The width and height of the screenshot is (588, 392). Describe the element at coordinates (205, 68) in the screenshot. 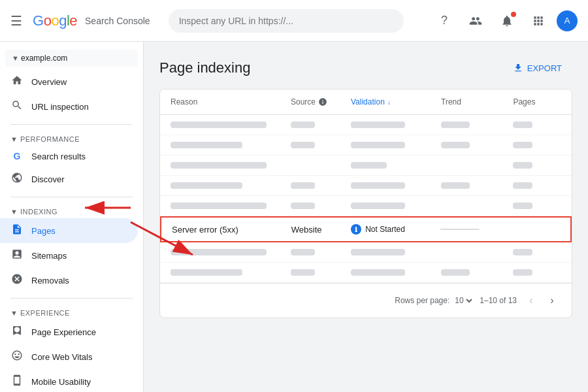

I see `page-title: Page indexing` at that location.